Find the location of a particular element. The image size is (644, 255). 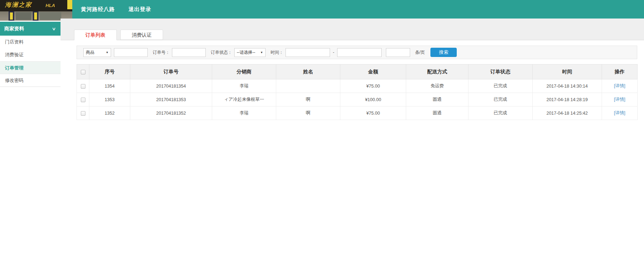

sidebar-item-consume-verify: 消费验证 is located at coordinates (30, 55).